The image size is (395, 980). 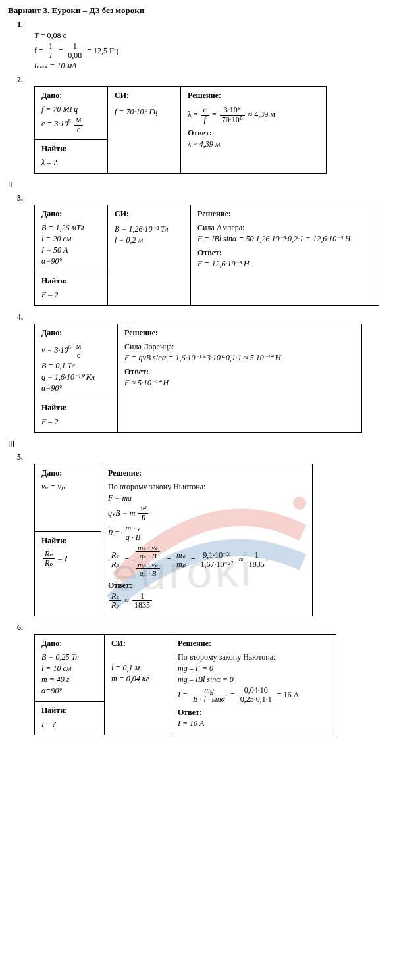 I want to click on p2-sol-header: Решение:, so click(x=253, y=96).